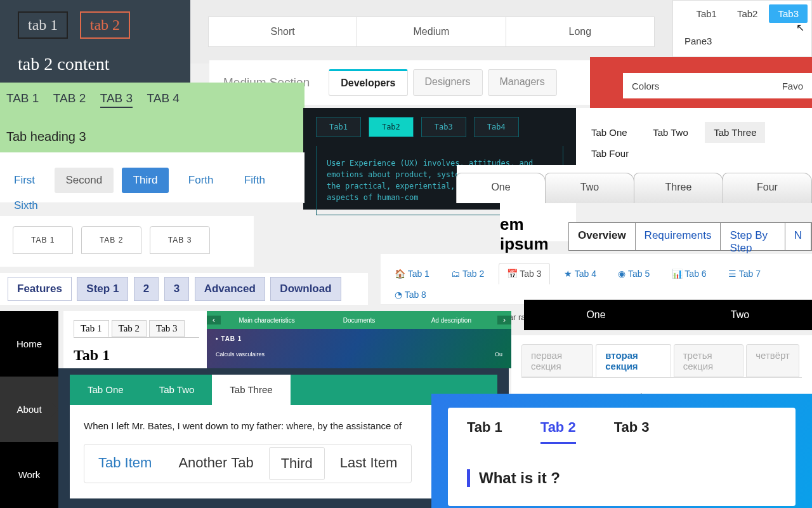 The width and height of the screenshot is (812, 508). I want to click on tab-7: ☰ Tab 7, so click(745, 274).